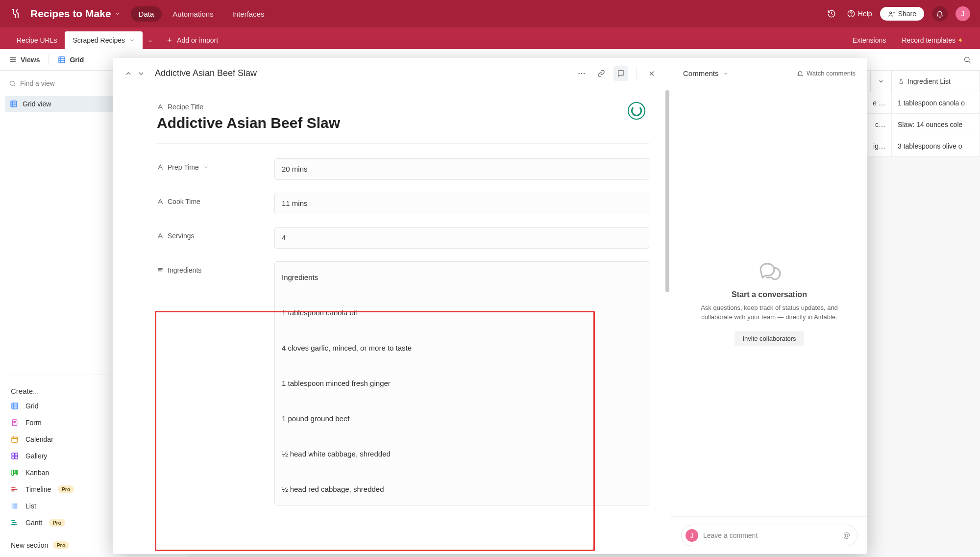  Describe the element at coordinates (15, 456) in the screenshot. I see `gallery-icon` at that location.